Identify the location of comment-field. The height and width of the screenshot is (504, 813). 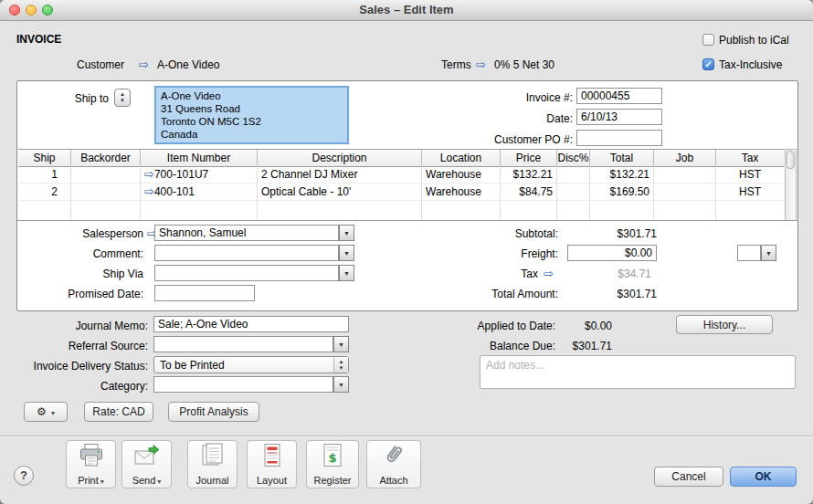
(247, 253).